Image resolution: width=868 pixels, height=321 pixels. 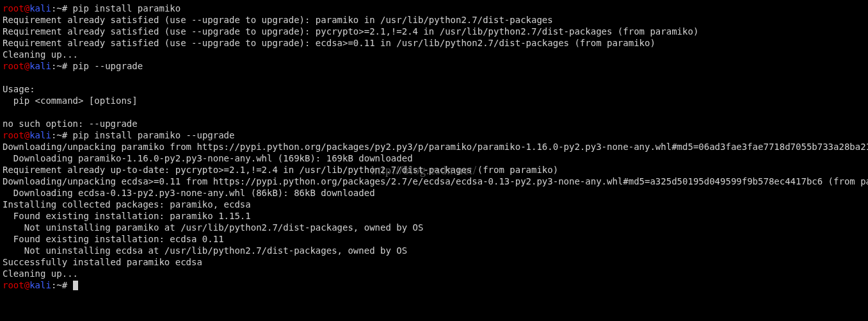 What do you see at coordinates (76, 286) in the screenshot?
I see `cursor` at bounding box center [76, 286].